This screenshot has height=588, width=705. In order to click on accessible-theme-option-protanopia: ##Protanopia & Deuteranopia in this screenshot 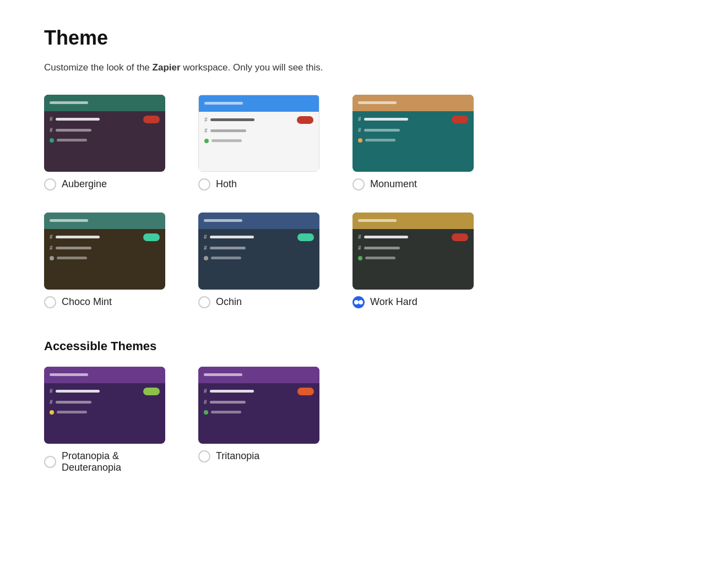, I will do `click(105, 420)`.